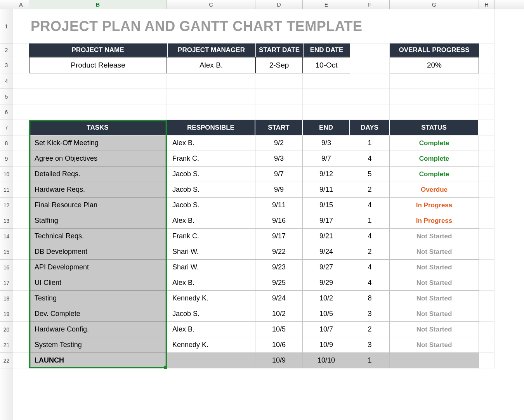 This screenshot has height=420, width=524. I want to click on row-header-11: 11, so click(6, 190).